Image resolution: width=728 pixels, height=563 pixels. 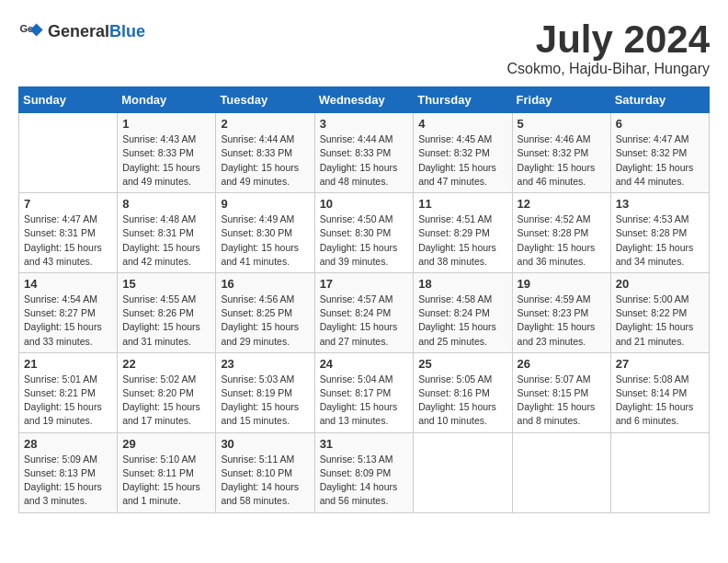 What do you see at coordinates (562, 241) in the screenshot?
I see `day-info: Sunrise: 4:52 AM Sunset: 8:28 PM Dayligh…` at bounding box center [562, 241].